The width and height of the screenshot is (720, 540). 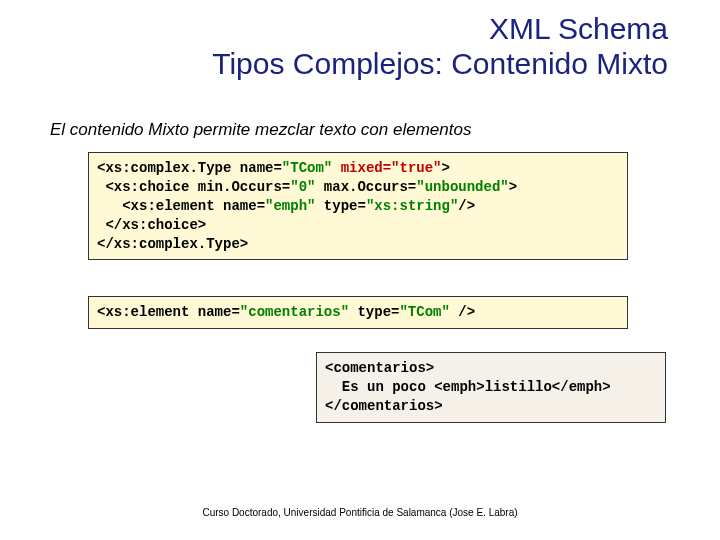 What do you see at coordinates (366, 187) in the screenshot?
I see `code-text: max.Occurs=` at bounding box center [366, 187].